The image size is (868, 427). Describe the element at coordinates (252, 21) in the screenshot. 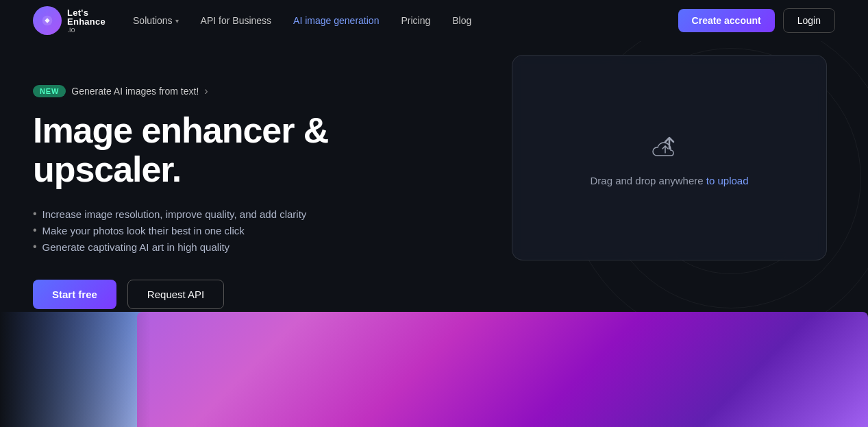

I see `navbar-left: Let'sEnhance .io Solutions ▾ API for Bus…` at that location.